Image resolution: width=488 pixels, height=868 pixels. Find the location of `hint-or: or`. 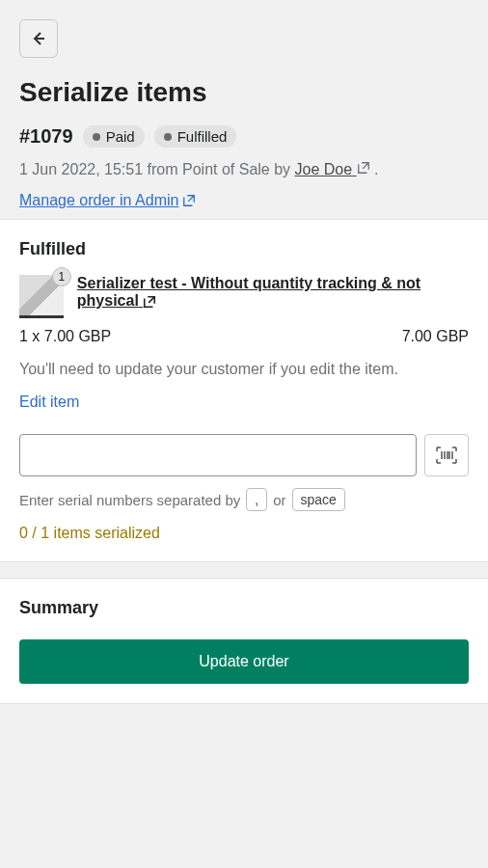

hint-or: or is located at coordinates (280, 500).